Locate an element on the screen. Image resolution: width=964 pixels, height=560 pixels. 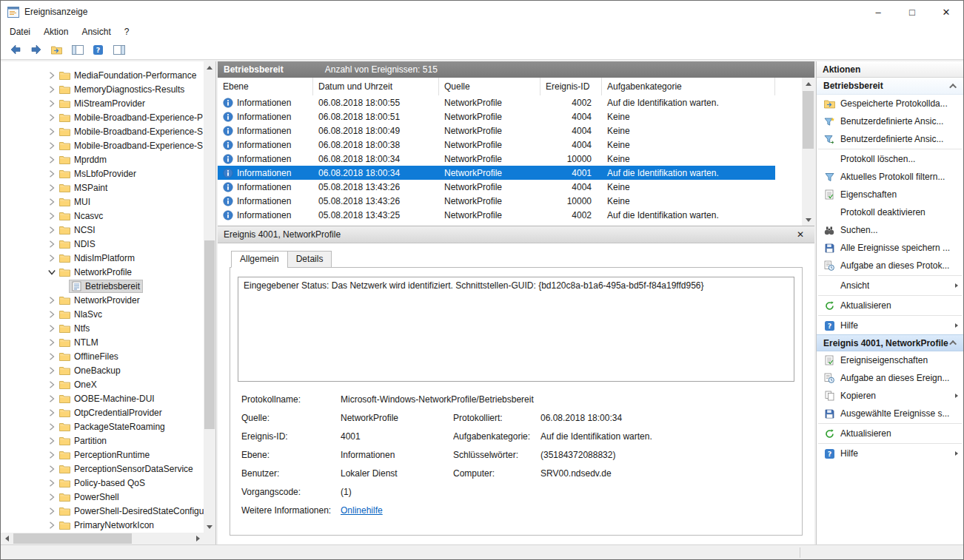
close-detail-button: ✕ is located at coordinates (800, 235).